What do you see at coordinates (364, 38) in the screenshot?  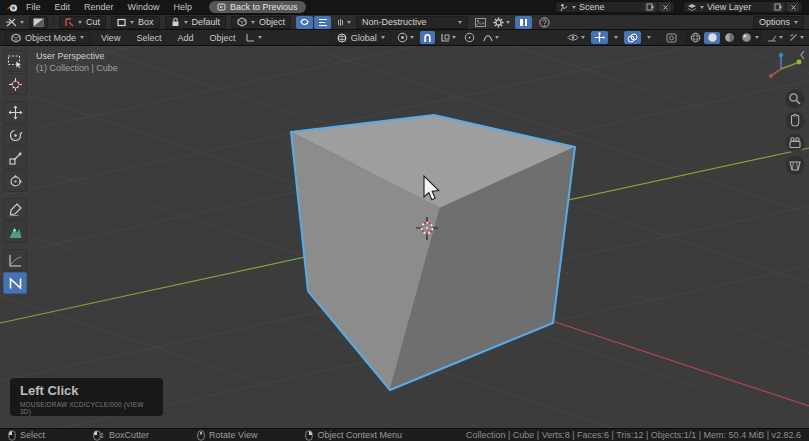 I see `orientation-label: Global` at bounding box center [364, 38].